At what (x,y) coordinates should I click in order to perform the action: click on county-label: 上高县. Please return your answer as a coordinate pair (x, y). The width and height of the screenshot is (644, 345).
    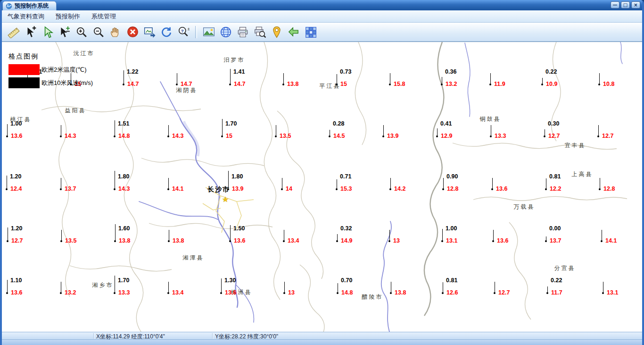
    Looking at the image, I should click on (583, 175).